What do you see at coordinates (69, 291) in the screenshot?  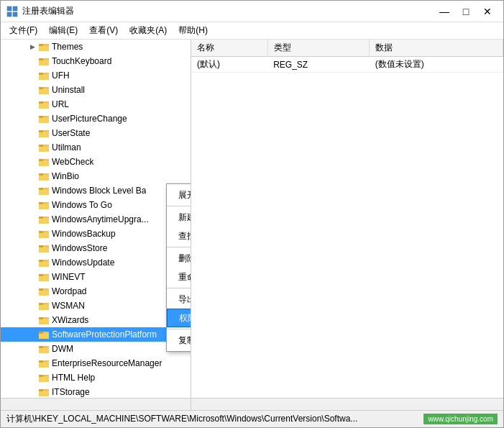 I see `tree-label: Wordpad` at bounding box center [69, 291].